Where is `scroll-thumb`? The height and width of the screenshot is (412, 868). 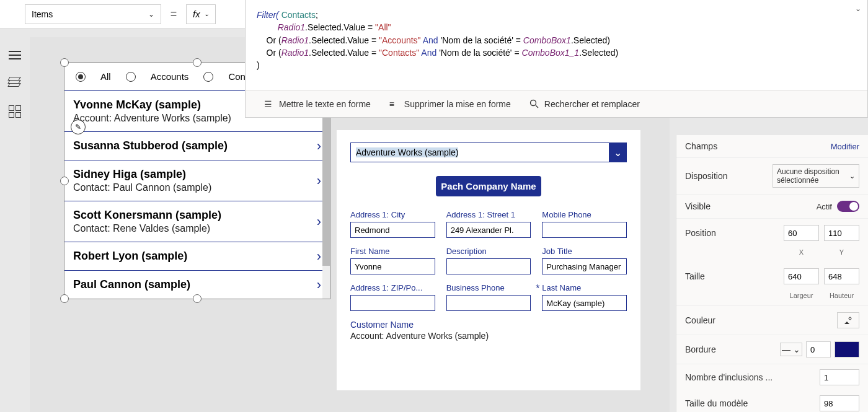
scroll-thumb is located at coordinates (326, 191).